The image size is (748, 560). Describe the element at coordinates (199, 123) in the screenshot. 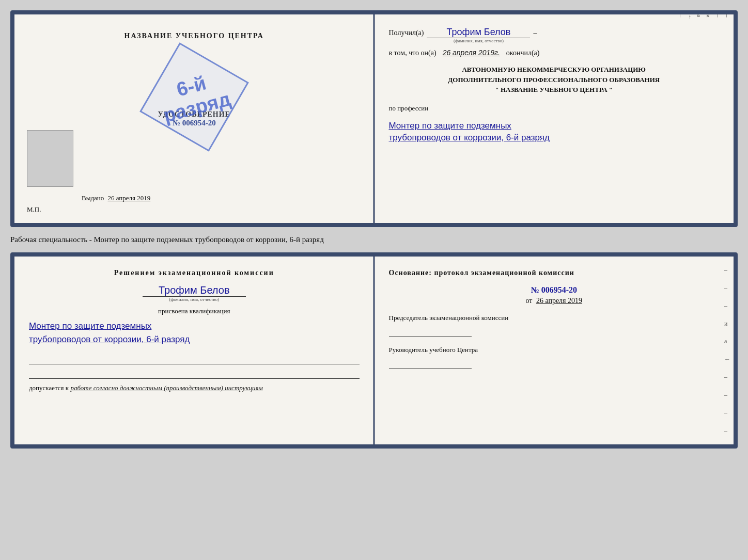

I see `number-value: 006954-20` at that location.